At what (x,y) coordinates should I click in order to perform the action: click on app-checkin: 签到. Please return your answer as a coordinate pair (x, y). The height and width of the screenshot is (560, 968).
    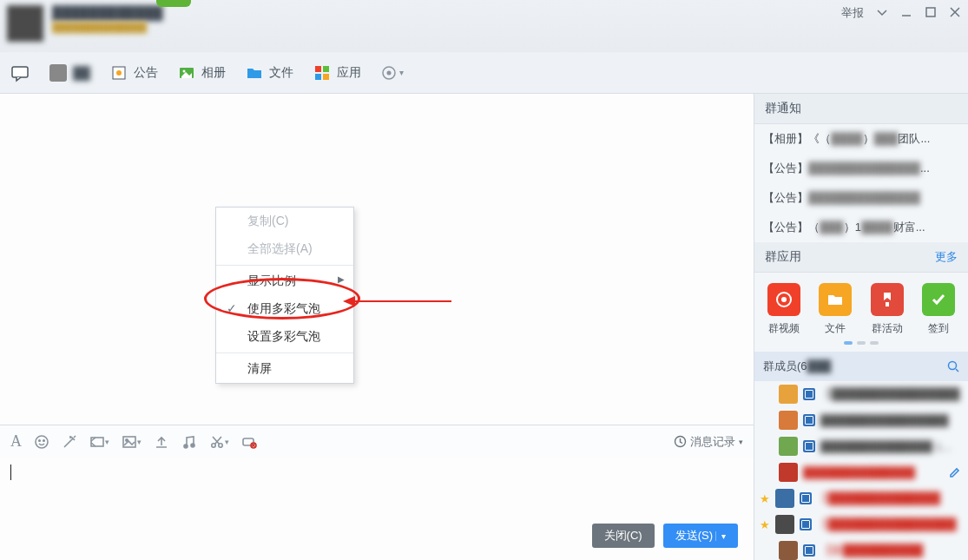
    Looking at the image, I should click on (938, 309).